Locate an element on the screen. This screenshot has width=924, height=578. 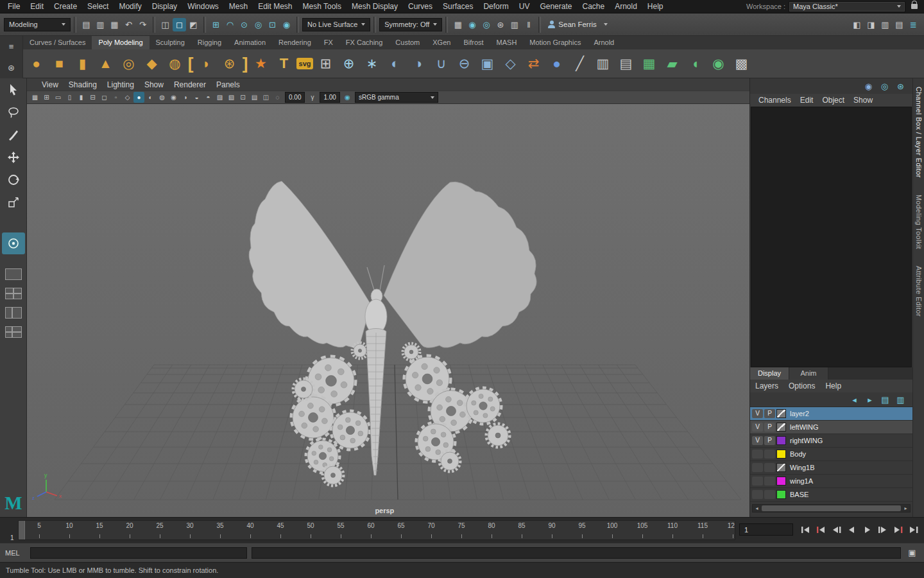
new-scene-icon: ▤ is located at coordinates (86, 24).